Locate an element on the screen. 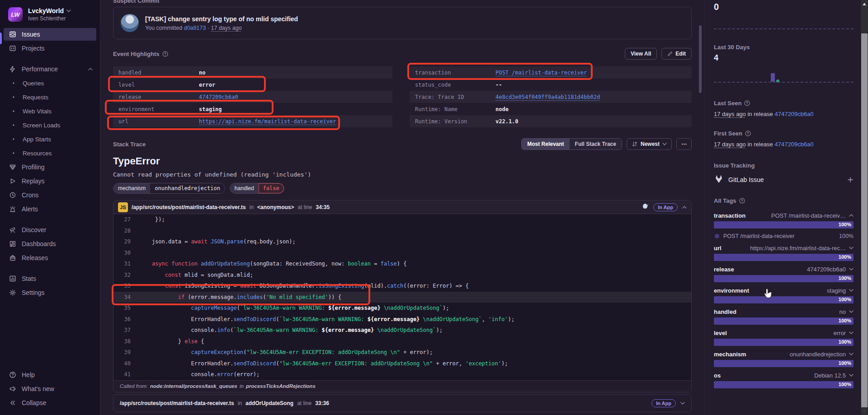 Image resolution: width=868 pixels, height=415 pixels. tag-expanded-row: POST /mairlist-data-receiver 100% is located at coordinates (784, 236).